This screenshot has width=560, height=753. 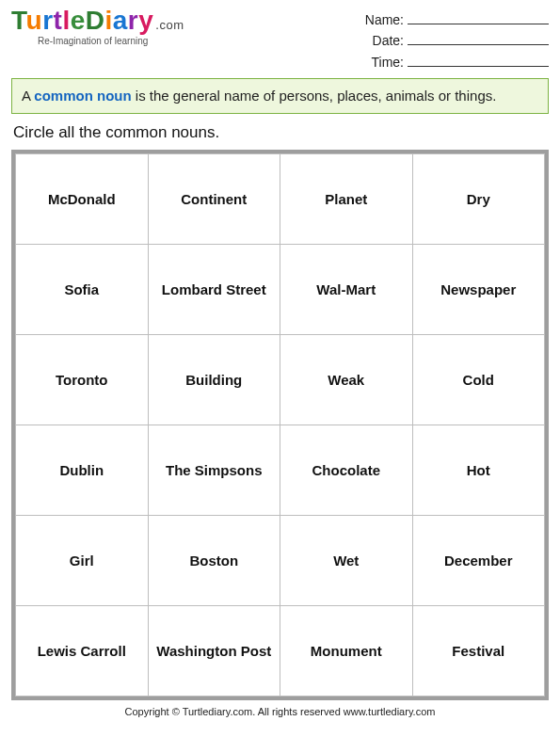 What do you see at coordinates (457, 40) in the screenshot?
I see `meta-fields: Name: Date: Time:` at bounding box center [457, 40].